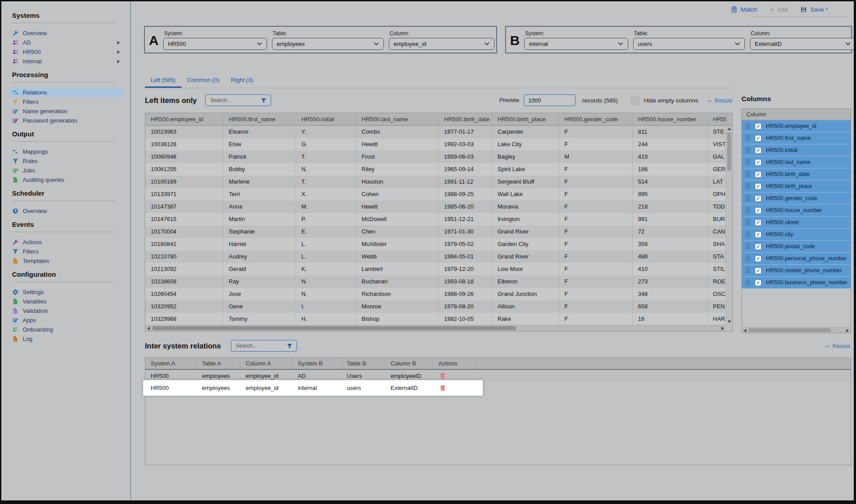  I want to click on save-button: Save *, so click(814, 10).